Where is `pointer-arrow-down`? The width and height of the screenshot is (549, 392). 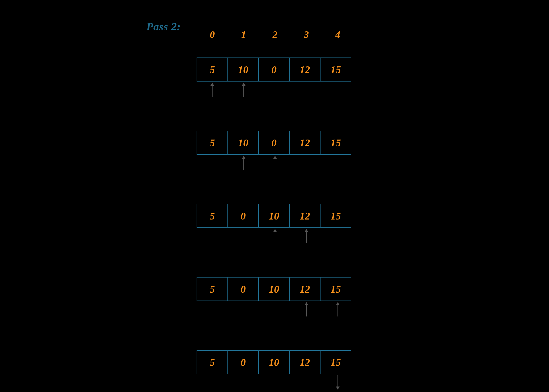 pointer-arrow-down is located at coordinates (338, 383).